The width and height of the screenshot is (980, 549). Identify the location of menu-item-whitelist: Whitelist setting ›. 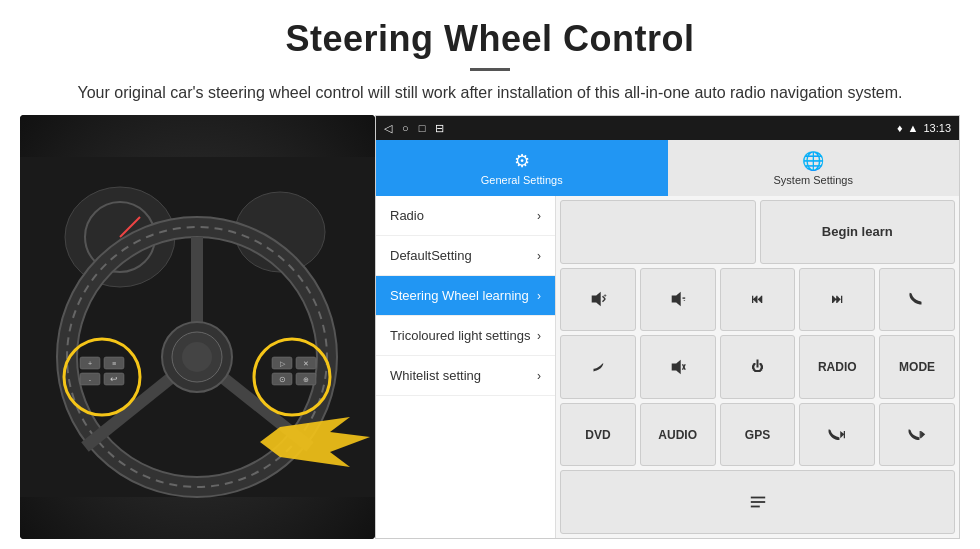
(466, 376).